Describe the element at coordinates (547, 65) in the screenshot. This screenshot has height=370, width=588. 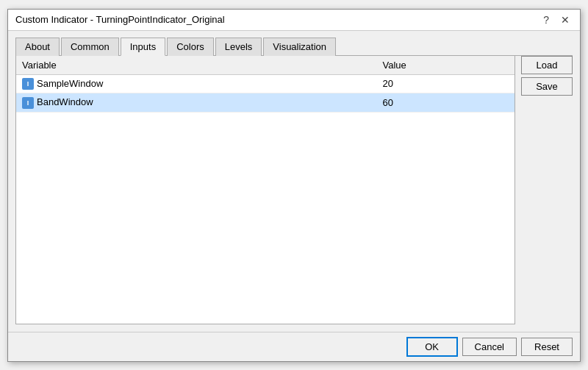
I see `load-button: Load` at that location.